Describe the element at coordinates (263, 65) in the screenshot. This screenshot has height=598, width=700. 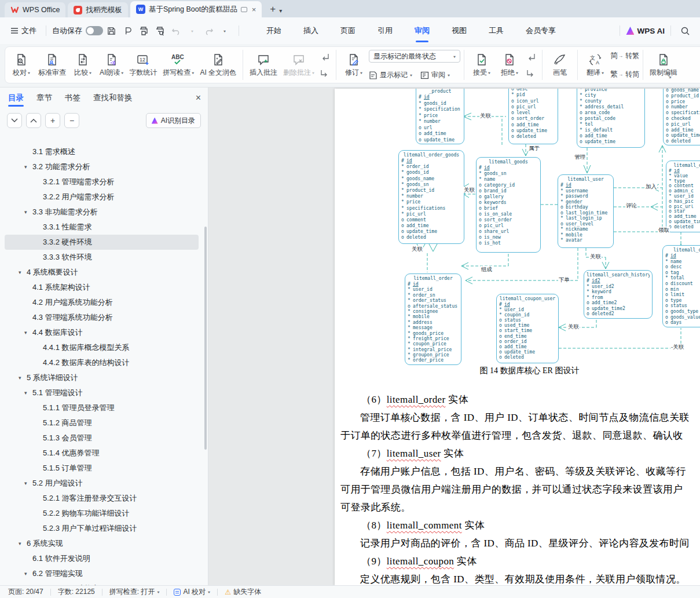
I see `insert-comment-button: 插入批注` at that location.